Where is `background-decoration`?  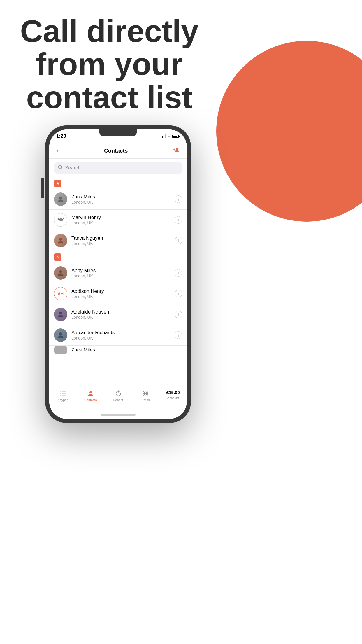 background-decoration is located at coordinates (289, 131).